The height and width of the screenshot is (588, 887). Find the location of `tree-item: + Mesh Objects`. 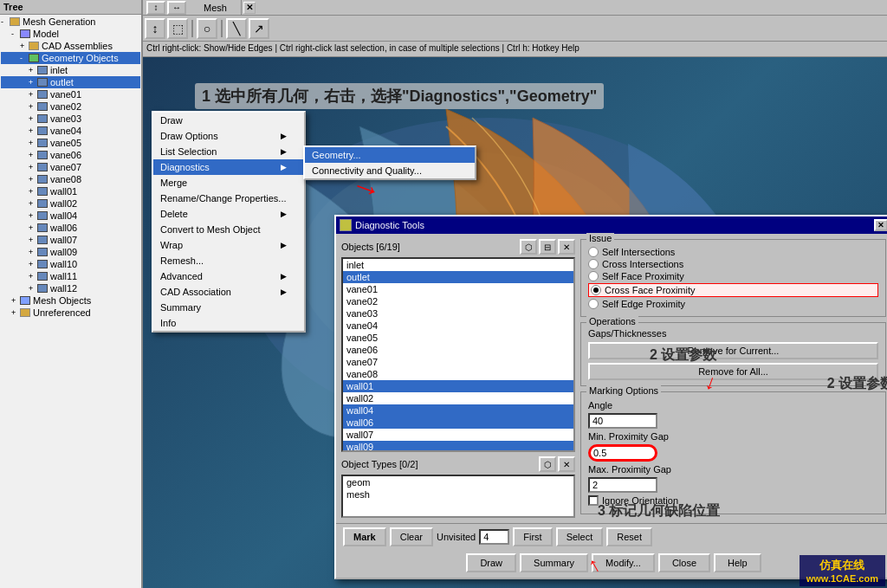

tree-item: + Mesh Objects is located at coordinates (71, 300).